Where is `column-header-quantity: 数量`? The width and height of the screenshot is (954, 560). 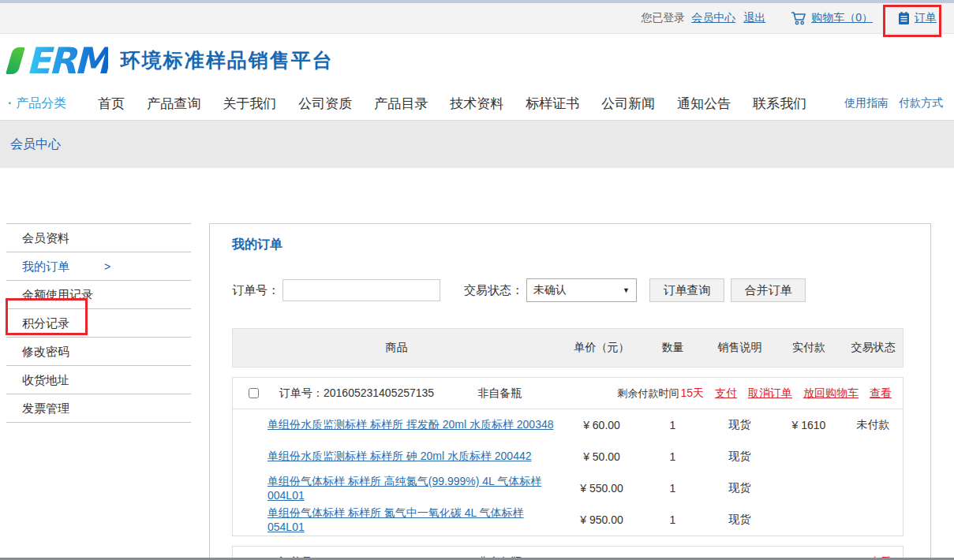
column-header-quantity: 数量 is located at coordinates (672, 348).